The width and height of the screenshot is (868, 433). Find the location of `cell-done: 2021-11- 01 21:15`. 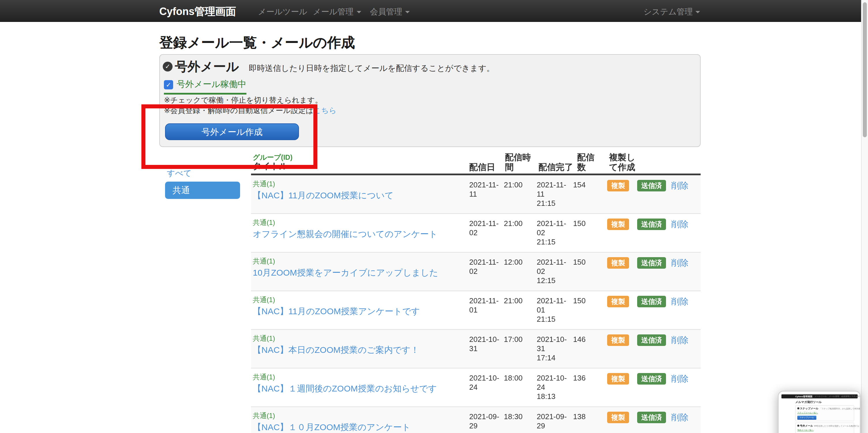

cell-done: 2021-11- 01 21:15 is located at coordinates (555, 310).